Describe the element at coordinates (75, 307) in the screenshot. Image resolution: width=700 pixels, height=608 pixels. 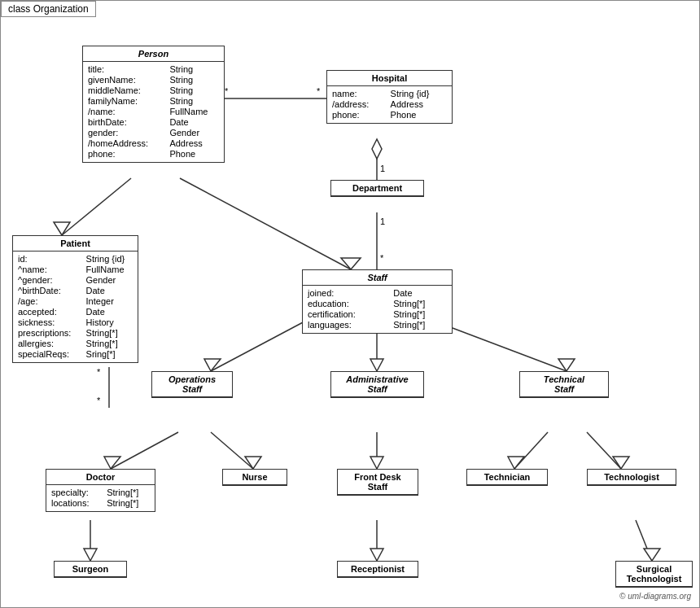
I see `class-patient-body: id:String {id} ^name:FullName ^gender:Ge…` at that location.